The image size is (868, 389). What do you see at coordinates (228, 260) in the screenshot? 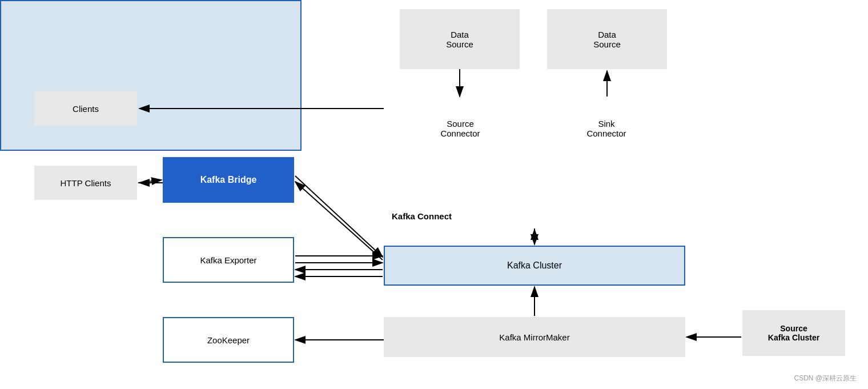
I see `kafka-exporter-box: Kafka Exporter` at bounding box center [228, 260].